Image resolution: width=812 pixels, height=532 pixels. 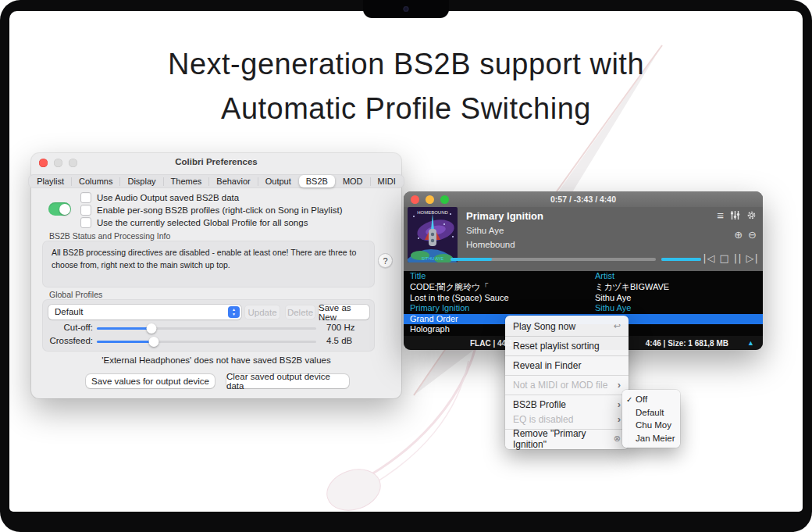 What do you see at coordinates (86, 223) in the screenshot?
I see `checkbox-global-profile` at bounding box center [86, 223].